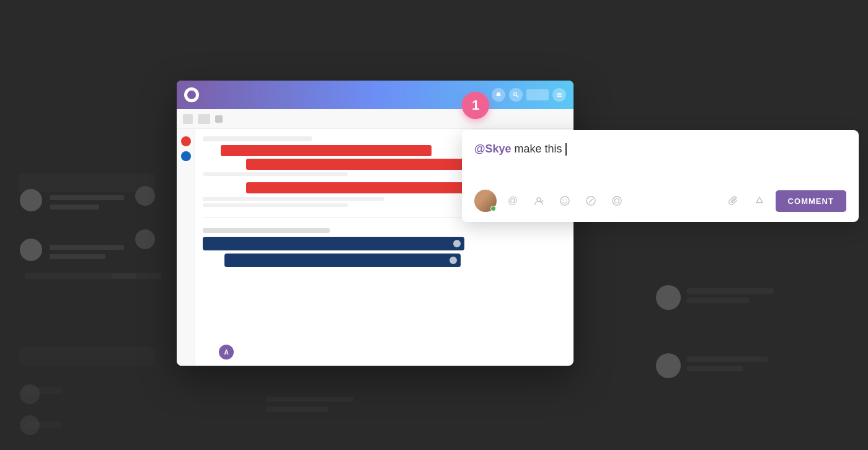  Describe the element at coordinates (591, 201) in the screenshot. I see `format-button` at that location.